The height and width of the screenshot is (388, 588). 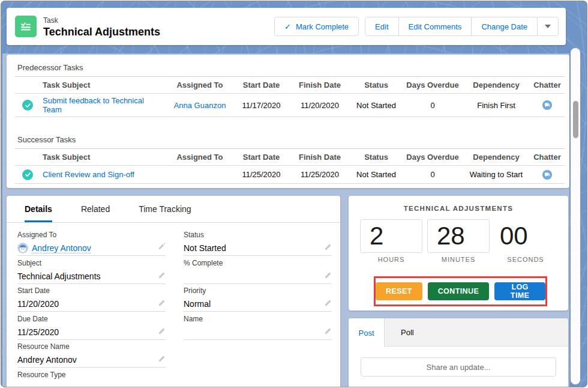 I want to click on edit-comments-button: Edit Comments, so click(x=436, y=26).